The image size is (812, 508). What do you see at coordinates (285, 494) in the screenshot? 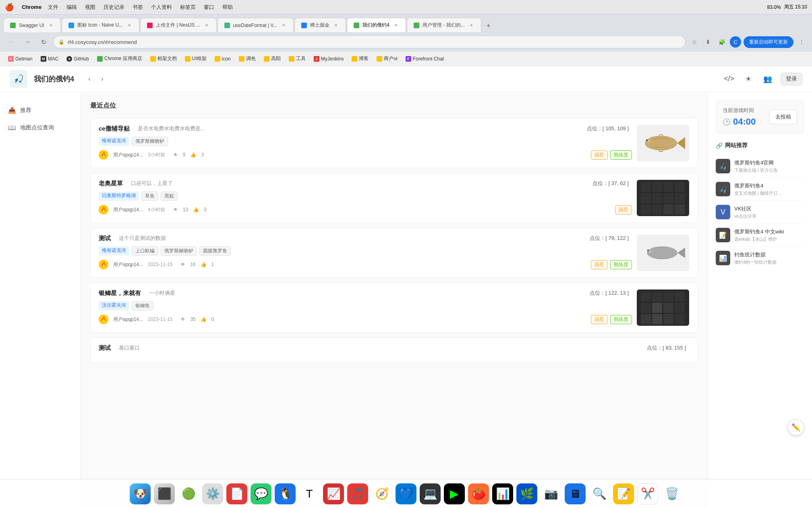
I see `dock-qq: 🐧` at bounding box center [285, 494].